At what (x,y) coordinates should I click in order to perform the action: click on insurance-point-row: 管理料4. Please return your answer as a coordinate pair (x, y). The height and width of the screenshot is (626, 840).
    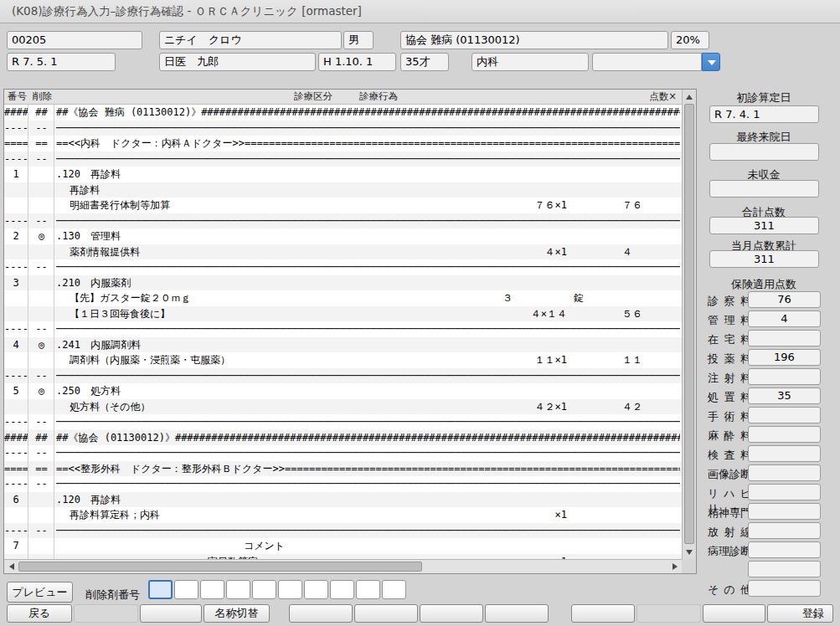
    Looking at the image, I should click on (773, 320).